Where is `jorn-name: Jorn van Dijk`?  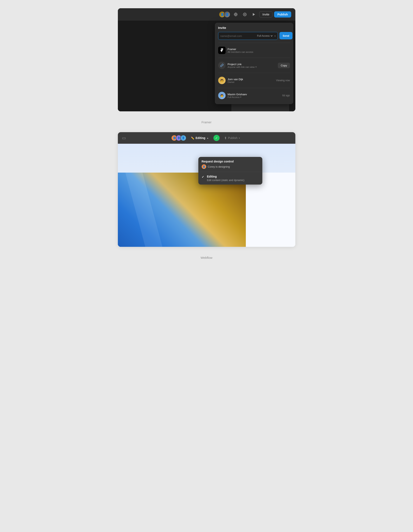
jorn-name: Jorn van Dijk is located at coordinates (251, 79).